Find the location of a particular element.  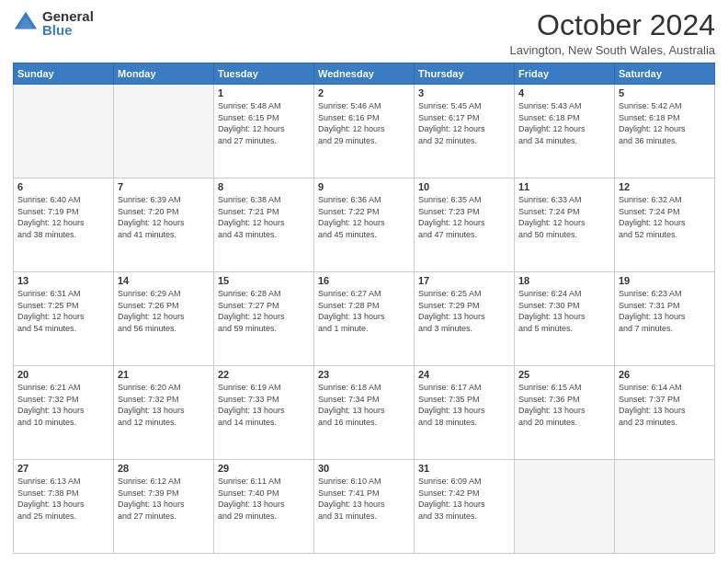

calendar-cell: 5Sunrise: 5:42 AM Sunset: 6:18 PM Daylig… is located at coordinates (665, 132).